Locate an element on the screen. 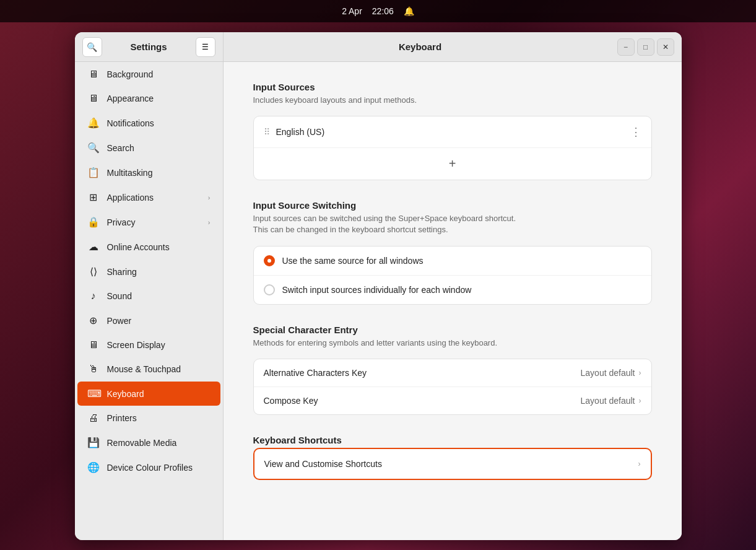 This screenshot has height=550, width=756. special-character-title: Special Character Entry is located at coordinates (453, 330).